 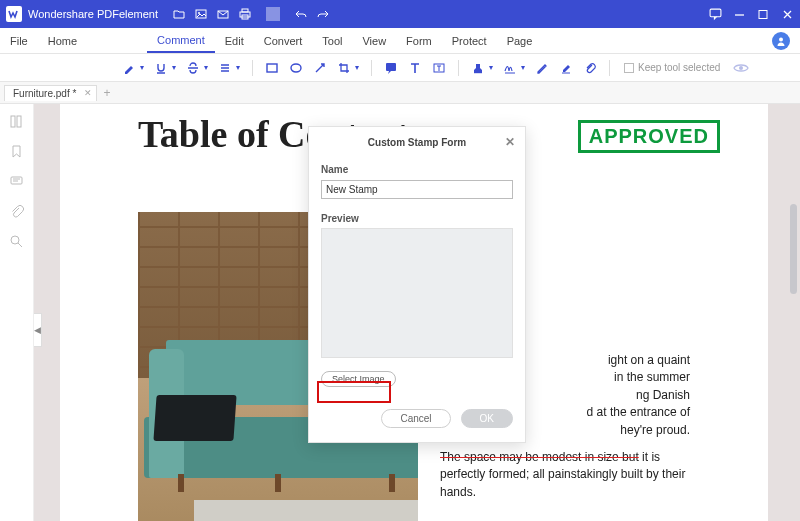 I want to click on stamp-tool-icon, so click(x=478, y=68).